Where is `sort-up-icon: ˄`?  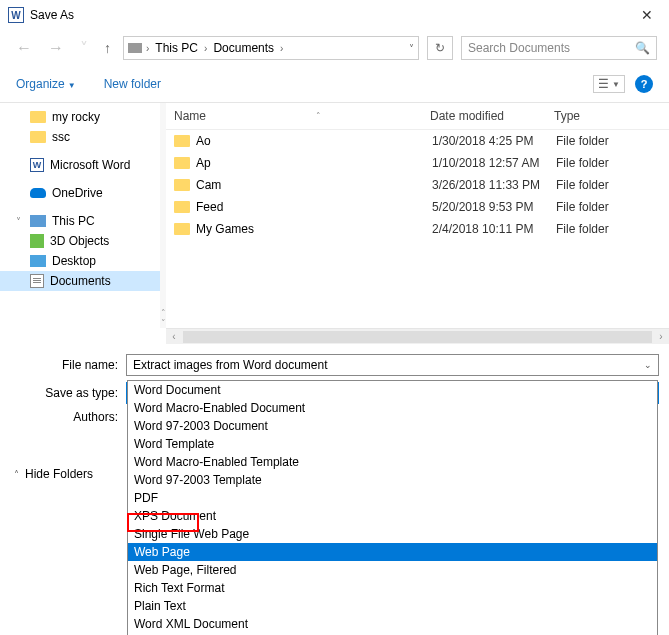
sort-up-icon: ˄ is located at coordinates (318, 116).